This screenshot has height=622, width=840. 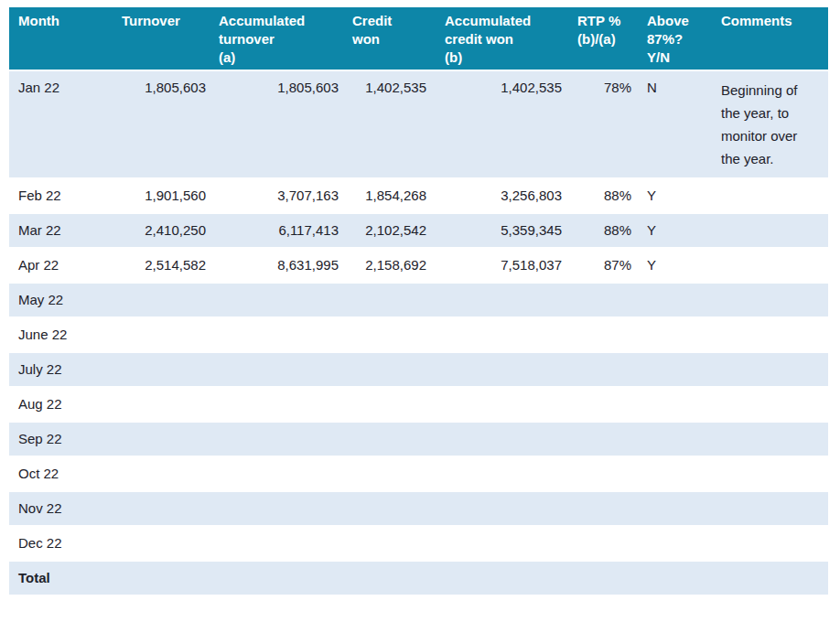 What do you see at coordinates (605, 265) in the screenshot?
I see `cell-rtp-percent: 87%` at bounding box center [605, 265].